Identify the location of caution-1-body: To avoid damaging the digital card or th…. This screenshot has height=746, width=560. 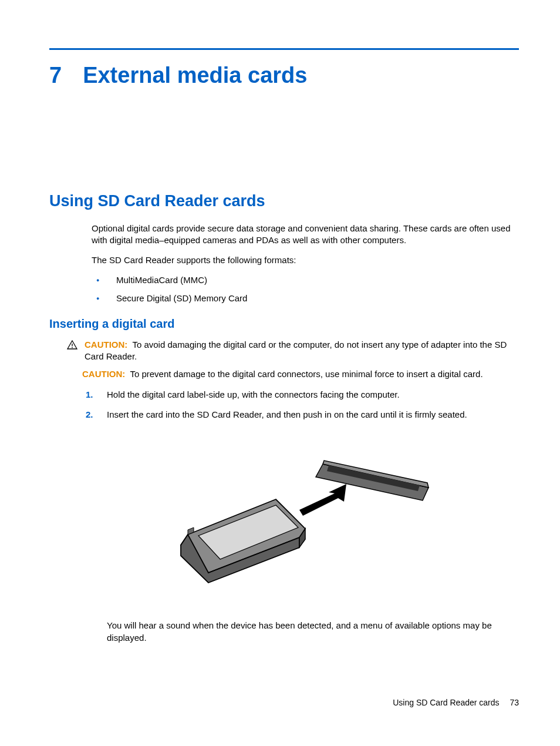
(296, 350).